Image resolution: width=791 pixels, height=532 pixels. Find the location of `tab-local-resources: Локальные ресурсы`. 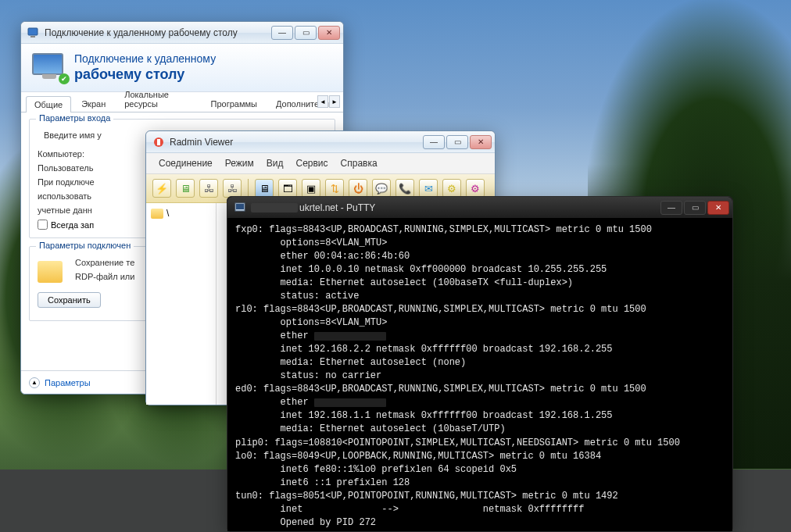

tab-local-resources: Локальные ресурсы is located at coordinates (158, 98).